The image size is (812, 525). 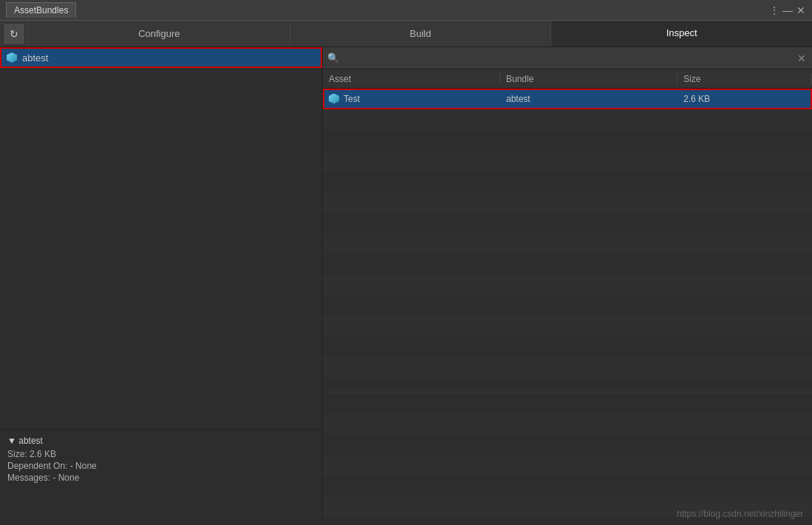 What do you see at coordinates (567, 99) in the screenshot?
I see `table-row: Test abtest 2.6 KB` at bounding box center [567, 99].